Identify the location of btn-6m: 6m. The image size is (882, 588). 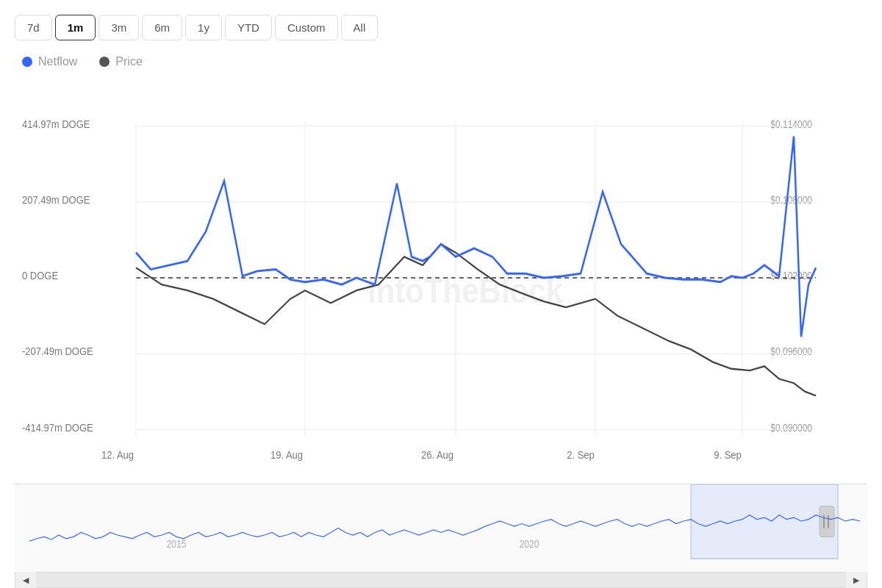
(162, 28).